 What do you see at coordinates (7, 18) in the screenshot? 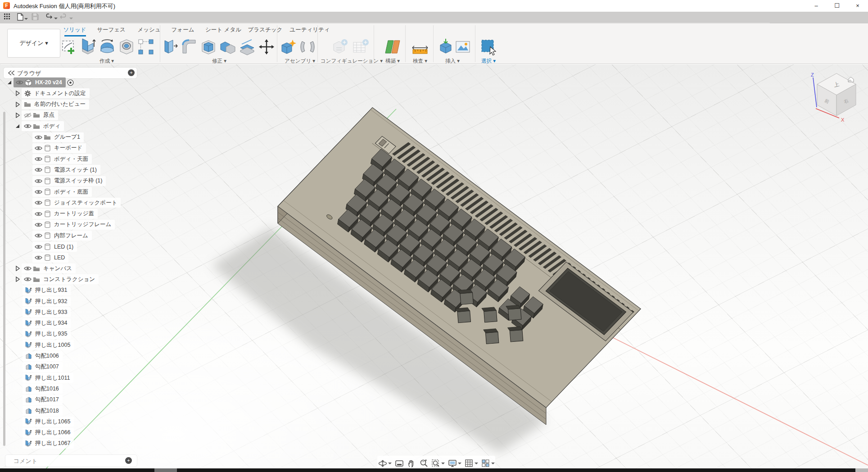
I see `app-grid-icon` at bounding box center [7, 18].